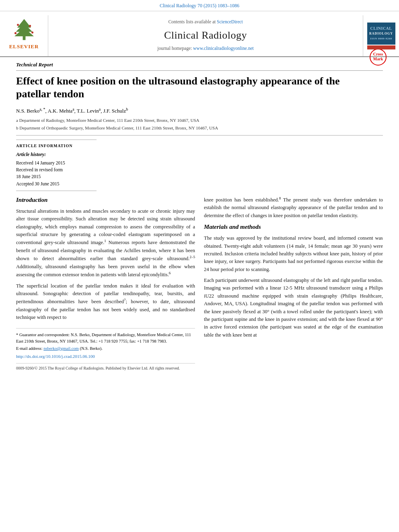 This screenshot has height=532, width=399. What do you see at coordinates (206, 36) in the screenshot?
I see `header-center-content: Contents lists available at ScienceDirec…` at bounding box center [206, 36].